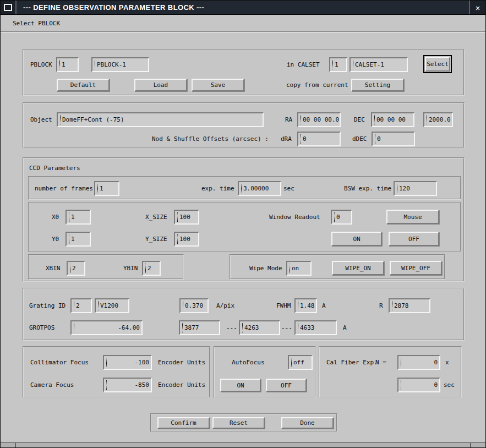 The height and width of the screenshot is (448, 486). Describe the element at coordinates (8, 445) in the screenshot. I see `resize-handle-left` at that location.